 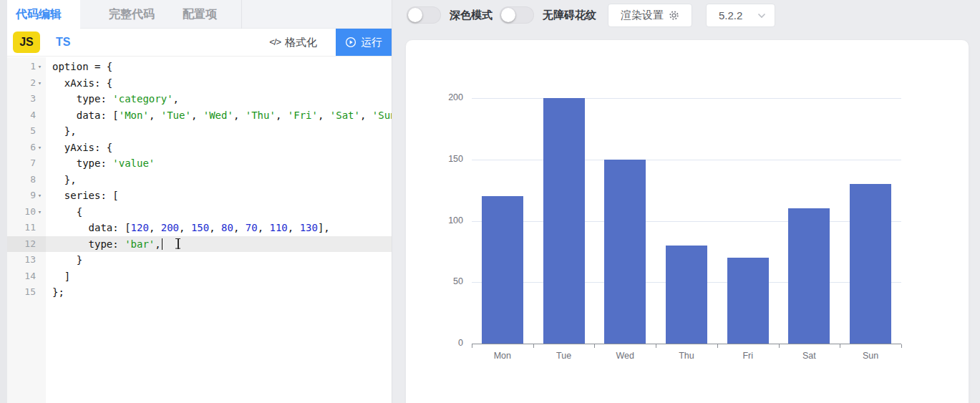 What do you see at coordinates (564, 356) in the screenshot?
I see `x-axis-category-label: Tue` at bounding box center [564, 356].